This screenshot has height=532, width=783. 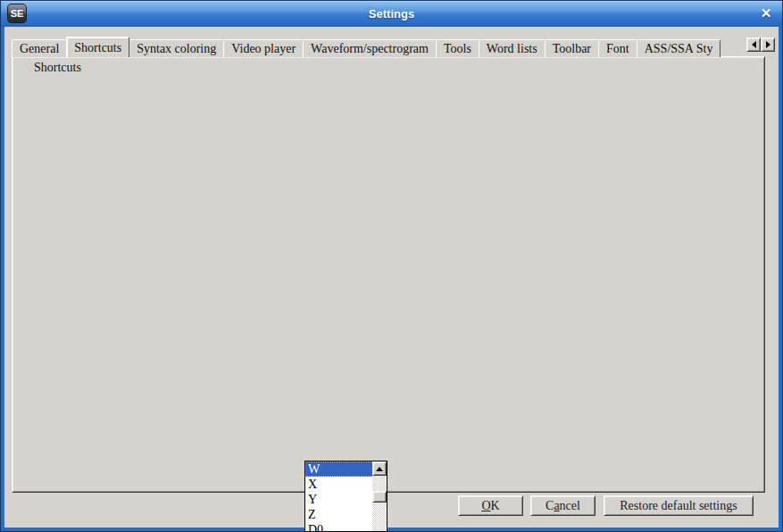 I want to click on tab-toolbar: Toolbar, so click(x=571, y=48).